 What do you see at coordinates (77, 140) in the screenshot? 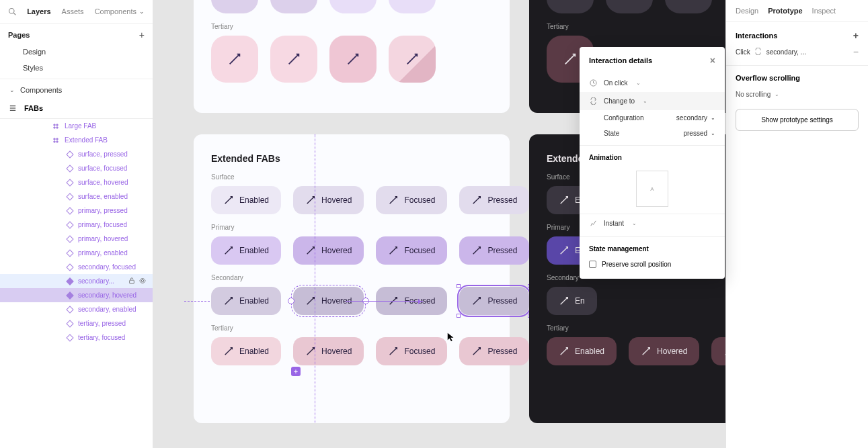
I see `layer-extended-fab: Extended FAB` at bounding box center [77, 140].